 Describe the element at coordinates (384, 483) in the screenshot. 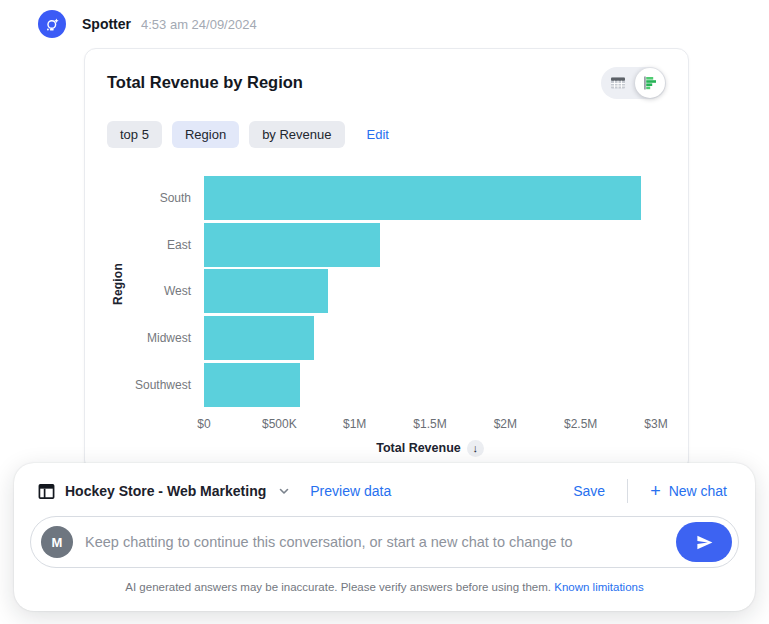

I see `footer-toolbar: Hockey Store - Web Marketing Preview dat…` at that location.